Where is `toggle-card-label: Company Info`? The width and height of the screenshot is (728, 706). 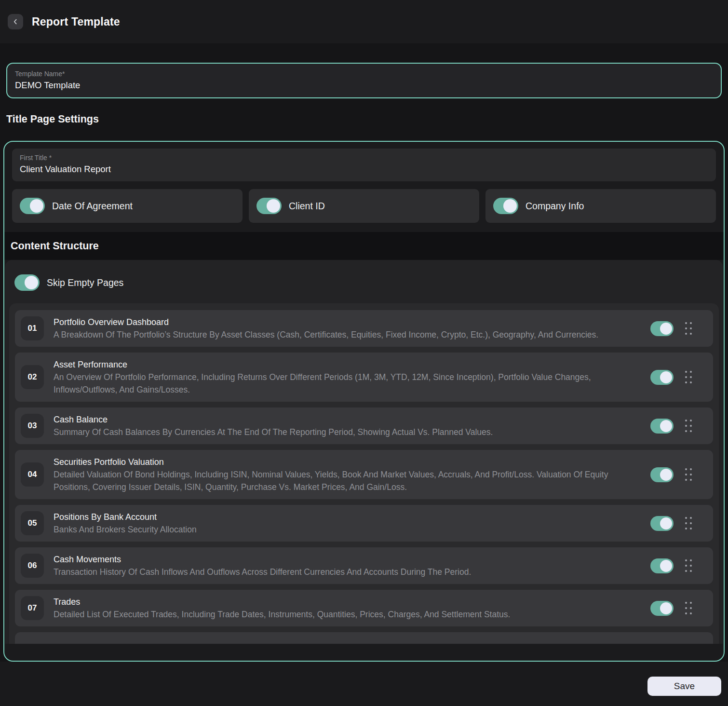 toggle-card-label: Company Info is located at coordinates (554, 206).